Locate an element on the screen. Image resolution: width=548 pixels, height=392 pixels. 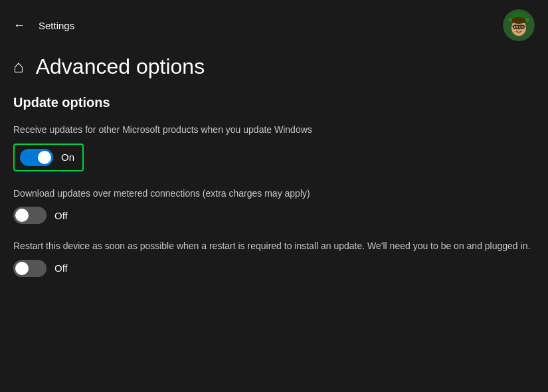
toggle-label-receive-updates: On is located at coordinates (68, 157).